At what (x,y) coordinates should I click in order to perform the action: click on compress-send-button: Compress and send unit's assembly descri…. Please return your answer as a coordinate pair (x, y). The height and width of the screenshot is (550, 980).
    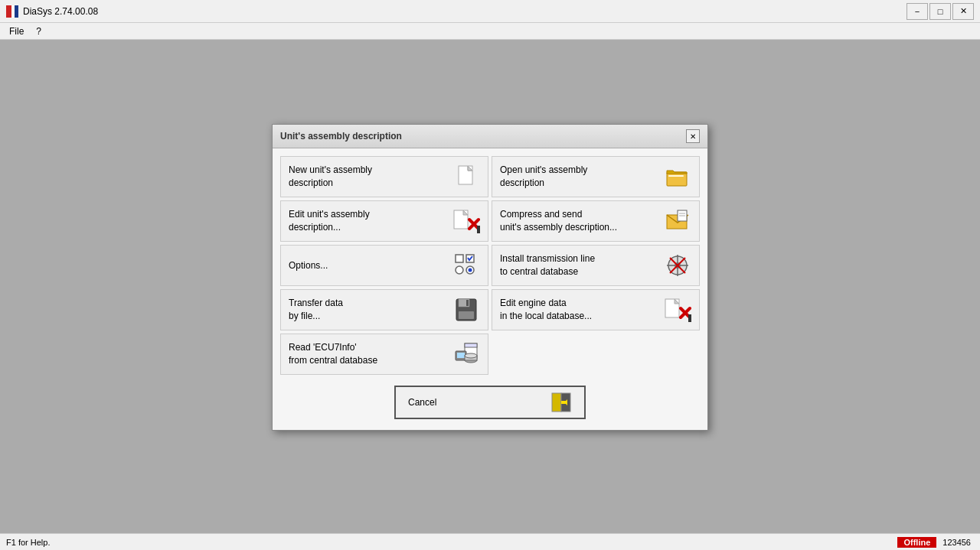
    Looking at the image, I should click on (596, 221).